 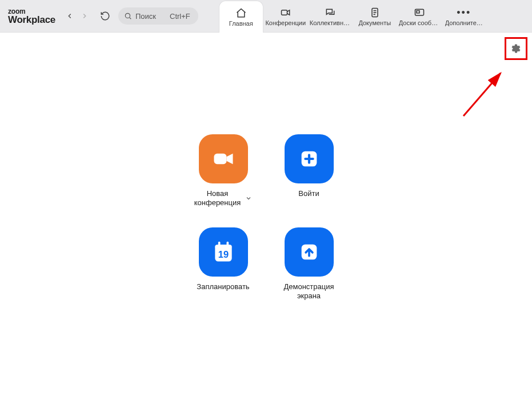 I want to click on history-nav, so click(x=77, y=16).